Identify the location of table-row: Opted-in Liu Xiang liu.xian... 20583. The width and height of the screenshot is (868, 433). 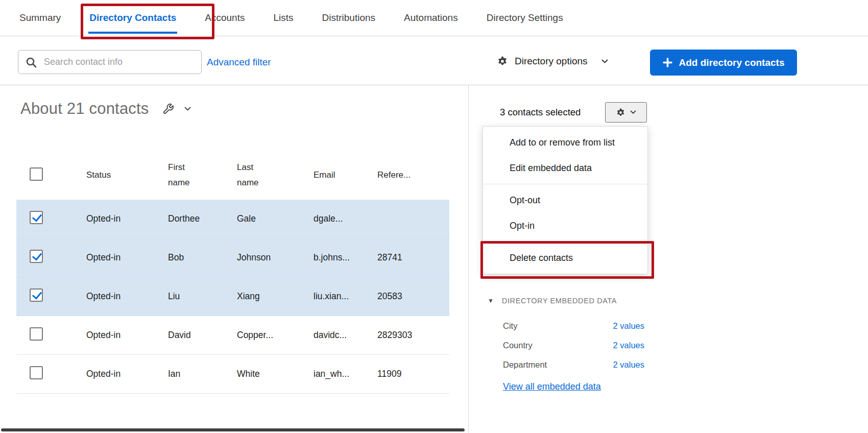
(233, 297).